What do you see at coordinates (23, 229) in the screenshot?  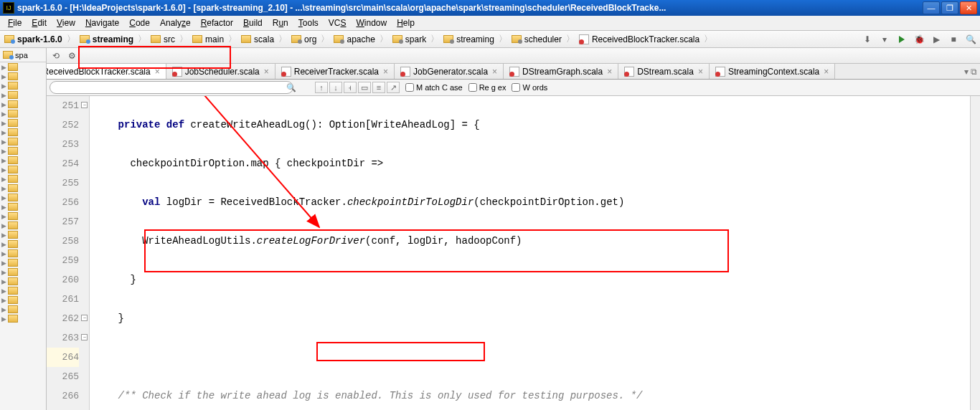 I see `project-tool-window: spa ▶ ▶ ▶ ▶ ▶ ▶ ▶ ▶ ▶ ▶ ▶ ▶ ▶ ▶ ▶ ▶ ▶ ▶ …` at bounding box center [23, 229].